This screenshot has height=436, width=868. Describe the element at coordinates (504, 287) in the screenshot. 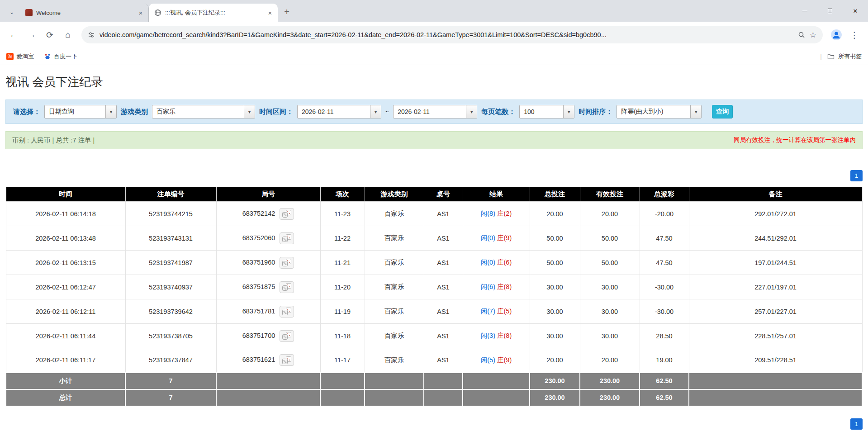

I see `result-banker: 庄(8)` at that location.